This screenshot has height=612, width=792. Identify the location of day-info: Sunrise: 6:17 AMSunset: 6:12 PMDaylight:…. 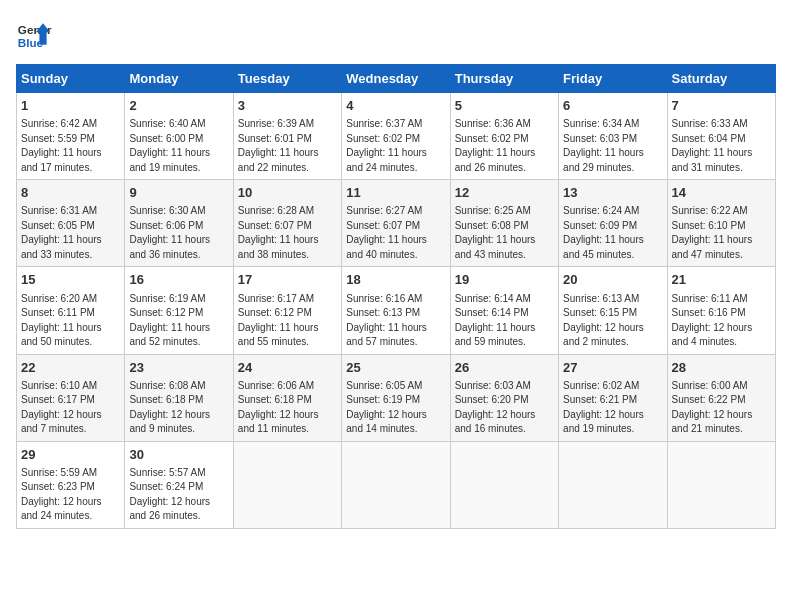
(288, 321).